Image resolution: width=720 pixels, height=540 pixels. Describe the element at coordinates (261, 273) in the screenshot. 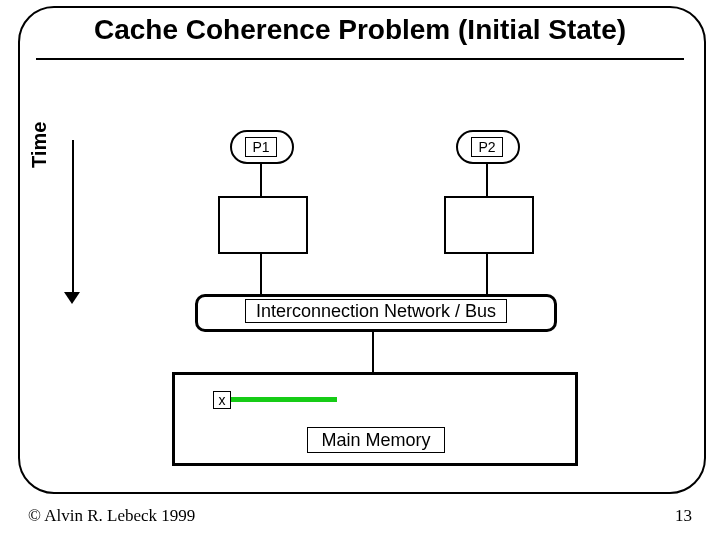

I see `wire-c1-bus` at that location.